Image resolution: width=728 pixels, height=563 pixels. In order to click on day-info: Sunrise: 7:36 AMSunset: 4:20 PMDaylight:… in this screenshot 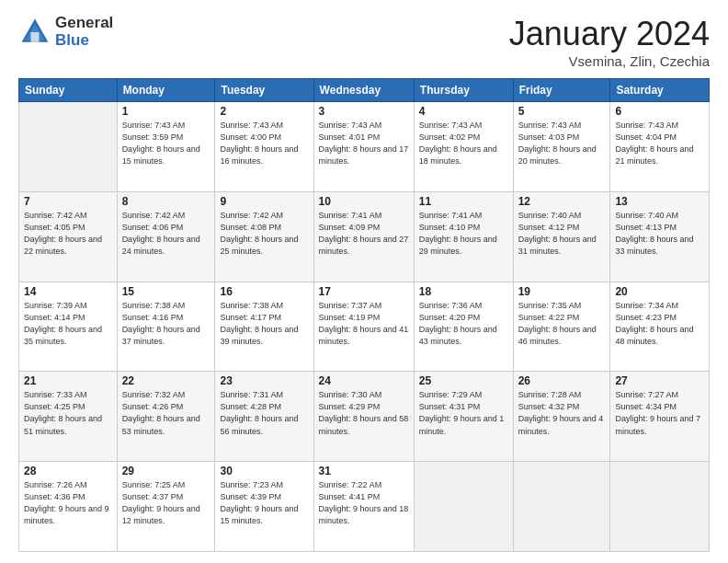, I will do `click(463, 324)`.